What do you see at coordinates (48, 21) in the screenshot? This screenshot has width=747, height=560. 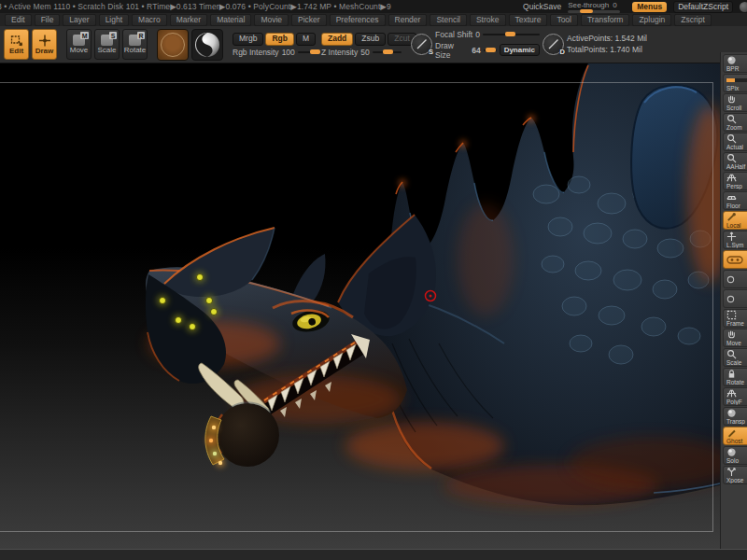 I see `menu-item-file: File` at bounding box center [48, 21].